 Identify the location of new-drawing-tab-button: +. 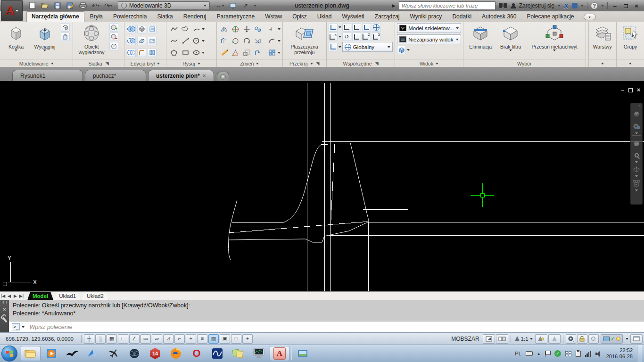
(223, 76).